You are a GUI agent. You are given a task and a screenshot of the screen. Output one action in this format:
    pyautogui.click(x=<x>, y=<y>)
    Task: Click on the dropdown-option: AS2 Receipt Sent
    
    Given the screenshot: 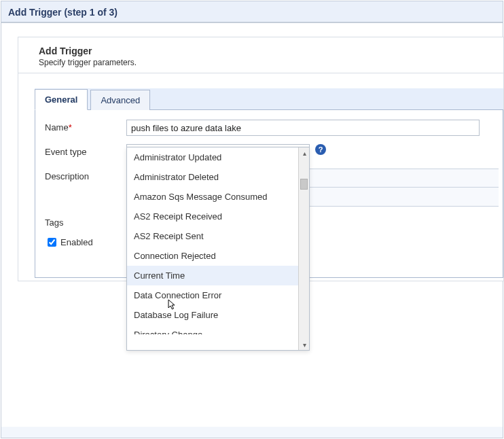 What is the action you would take?
    pyautogui.click(x=213, y=236)
    